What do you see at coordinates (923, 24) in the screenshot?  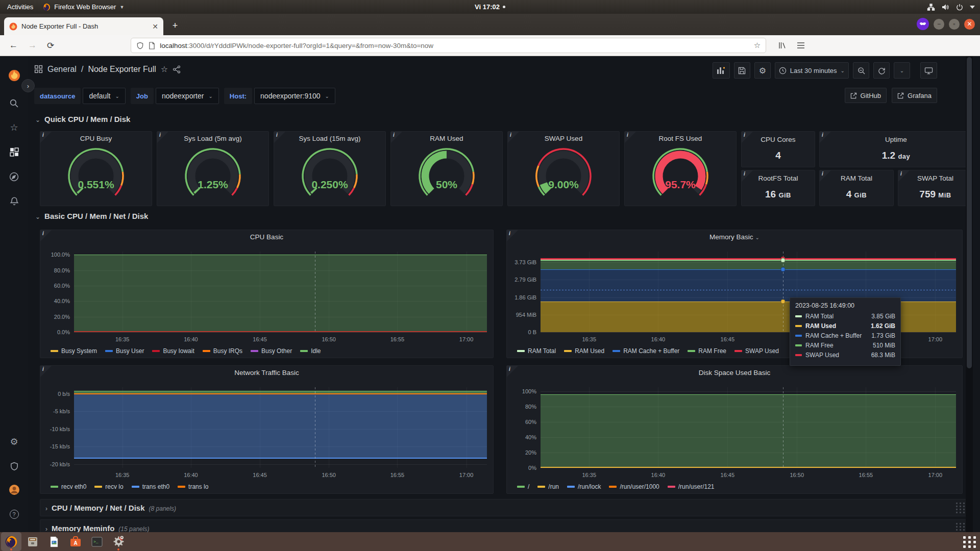 I see `extension-badge-icon` at bounding box center [923, 24].